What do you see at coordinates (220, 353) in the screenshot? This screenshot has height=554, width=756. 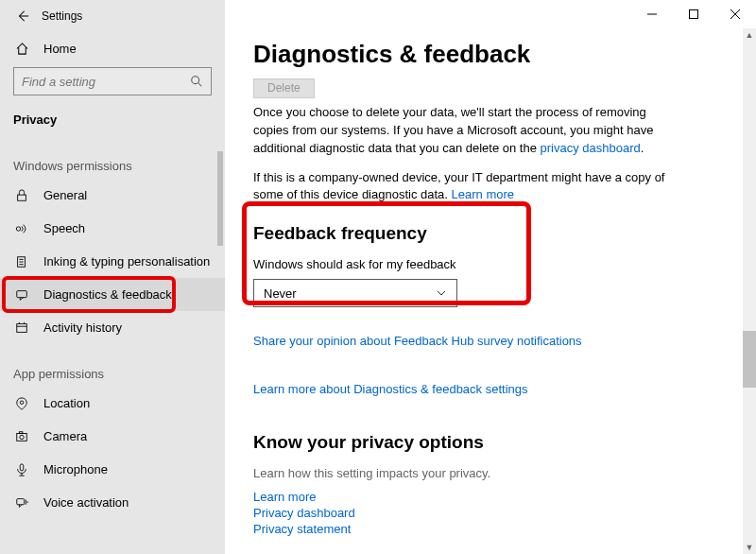 I see `sidebar-scrollbar` at bounding box center [220, 353].